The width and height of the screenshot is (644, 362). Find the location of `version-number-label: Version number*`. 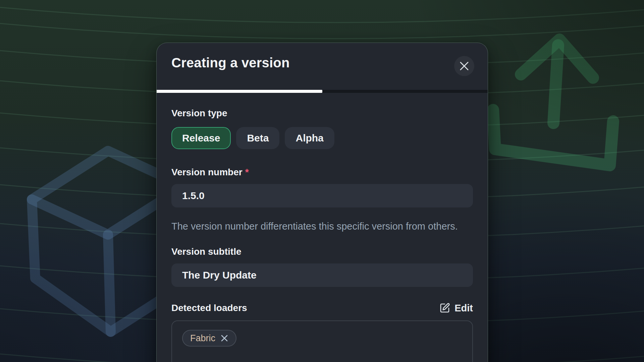

version-number-label: Version number* is located at coordinates (322, 172).